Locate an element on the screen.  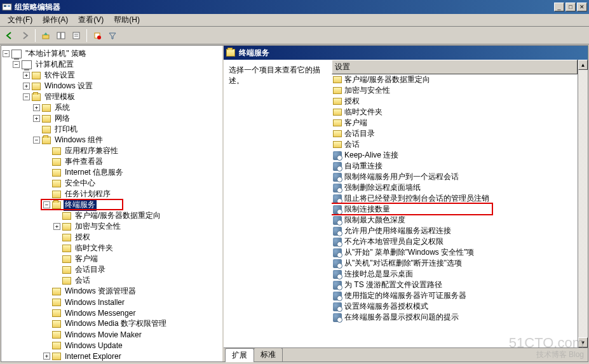
list-item: 阻止将已经登录到控制台会话的管理员注销 is located at coordinates (455, 198).